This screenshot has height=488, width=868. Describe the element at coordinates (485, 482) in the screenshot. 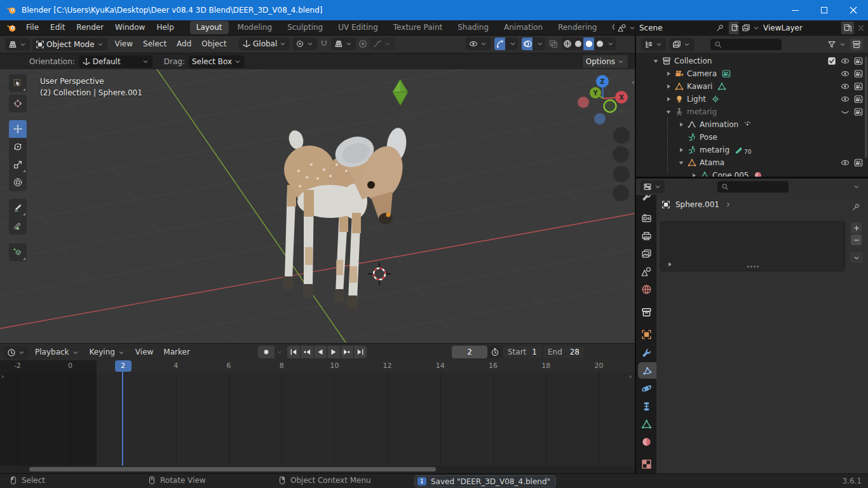

I see `status-report-badge: Saved "DEER_3D_V08_4.blend"` at that location.